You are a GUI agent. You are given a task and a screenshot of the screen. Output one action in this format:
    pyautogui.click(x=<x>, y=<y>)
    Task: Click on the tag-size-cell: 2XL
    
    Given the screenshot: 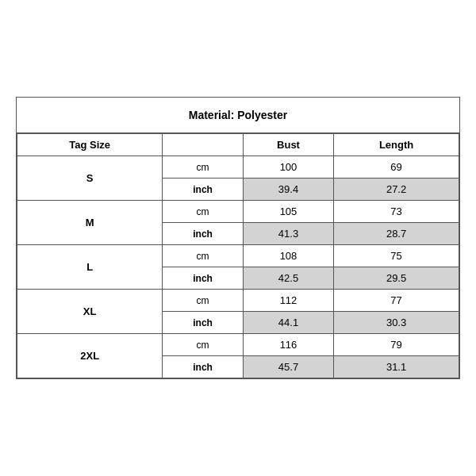 What is the action you would take?
    pyautogui.click(x=90, y=356)
    